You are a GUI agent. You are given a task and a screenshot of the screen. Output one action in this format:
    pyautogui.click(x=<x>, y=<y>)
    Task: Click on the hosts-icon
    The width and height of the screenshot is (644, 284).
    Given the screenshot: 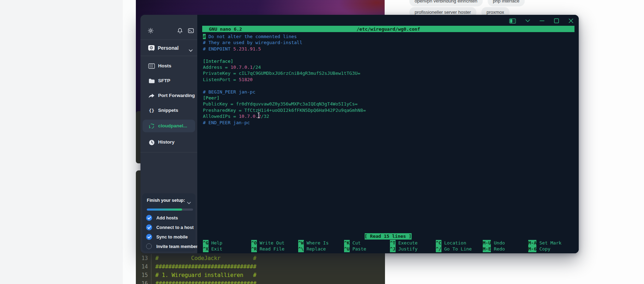 What is the action you would take?
    pyautogui.click(x=152, y=66)
    